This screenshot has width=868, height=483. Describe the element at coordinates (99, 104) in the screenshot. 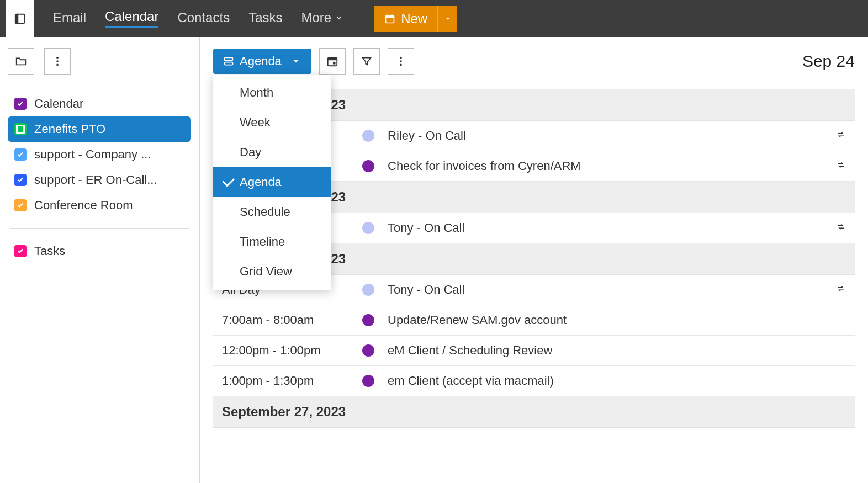

I see `sidebar-item-calendar: Calendar` at that location.